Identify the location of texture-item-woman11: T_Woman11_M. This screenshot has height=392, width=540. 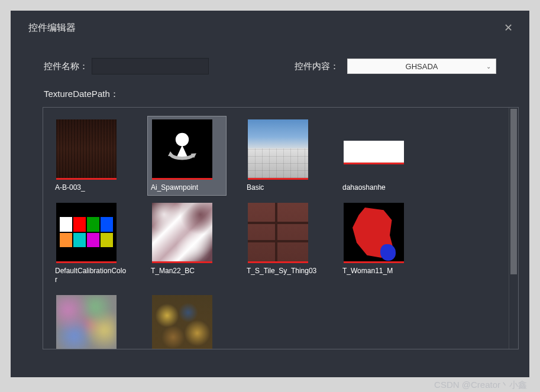
(379, 244).